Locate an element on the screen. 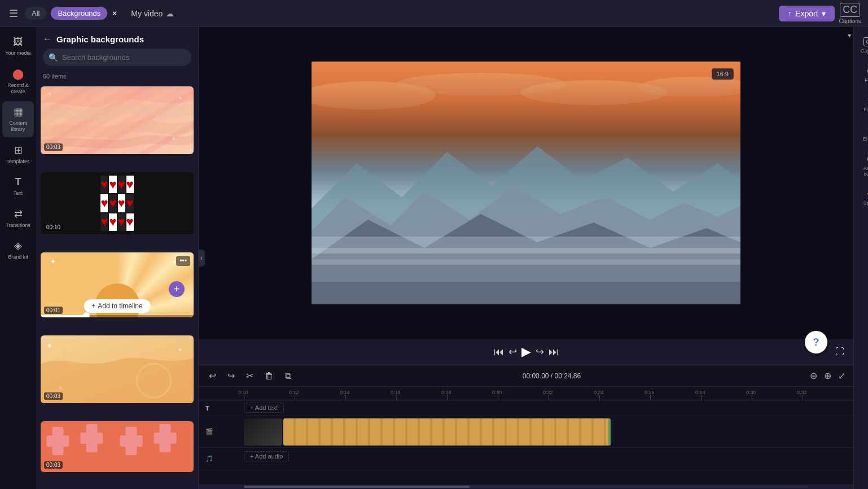 This screenshot has height=489, width=868. undo-button: ↩ is located at coordinates (212, 376).